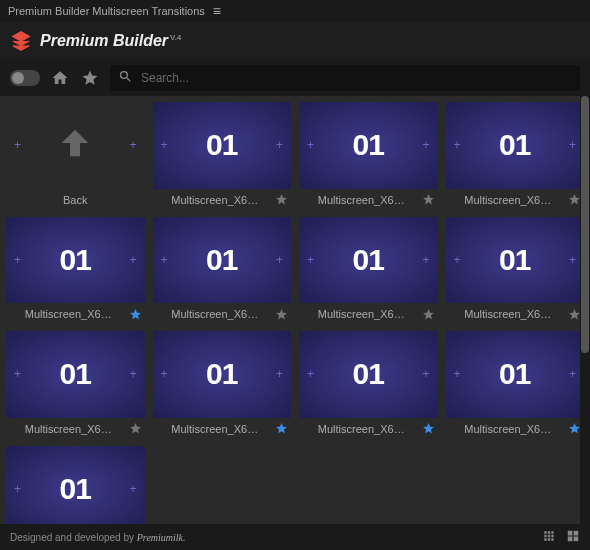  Describe the element at coordinates (585, 310) in the screenshot. I see `scrollbar` at that location.